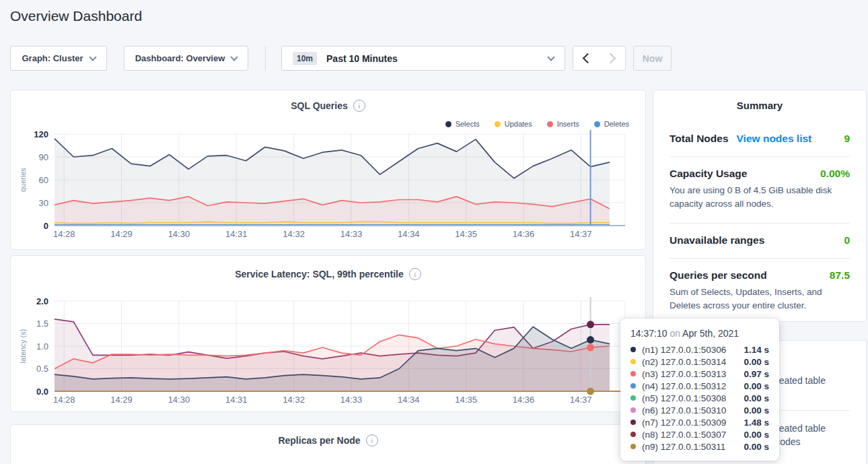 Image resolution: width=868 pixels, height=464 pixels. I want to click on svg-text: 0.5, so click(42, 369).